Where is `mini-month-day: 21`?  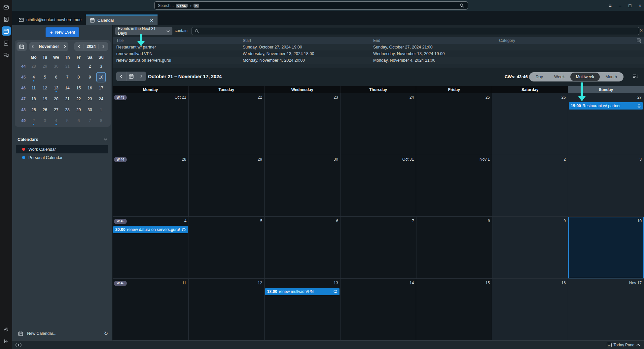
mini-month-day: 21 is located at coordinates (67, 99).